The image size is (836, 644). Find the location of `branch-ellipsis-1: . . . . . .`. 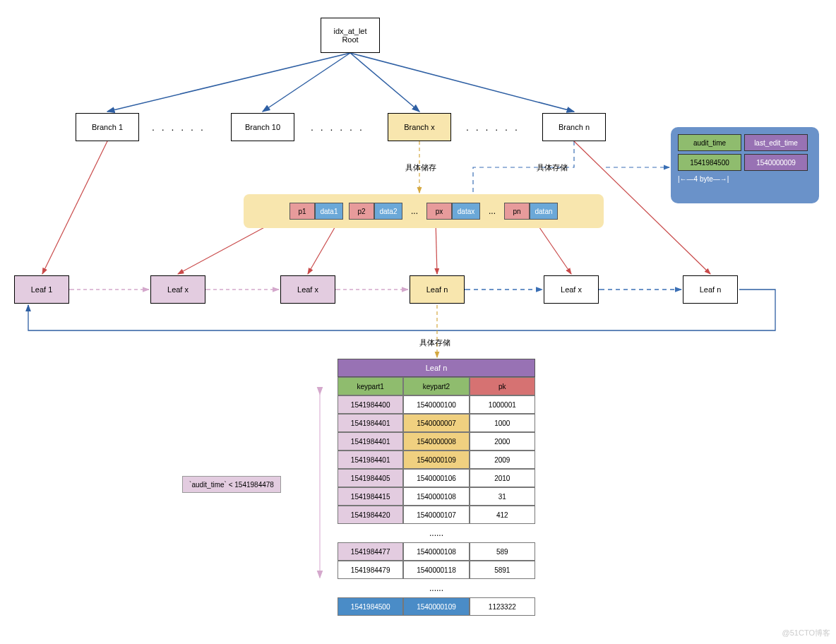

branch-ellipsis-1: . . . . . . is located at coordinates (338, 127).